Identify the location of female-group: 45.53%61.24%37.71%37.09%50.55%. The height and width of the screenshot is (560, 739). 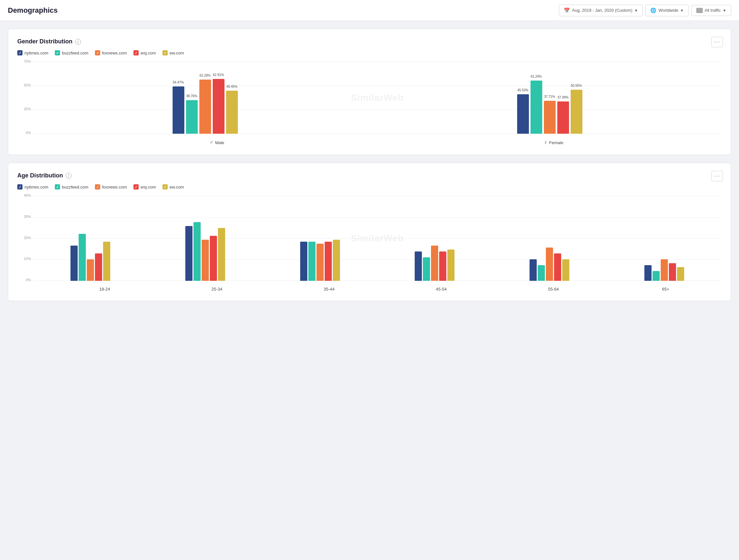
(550, 98).